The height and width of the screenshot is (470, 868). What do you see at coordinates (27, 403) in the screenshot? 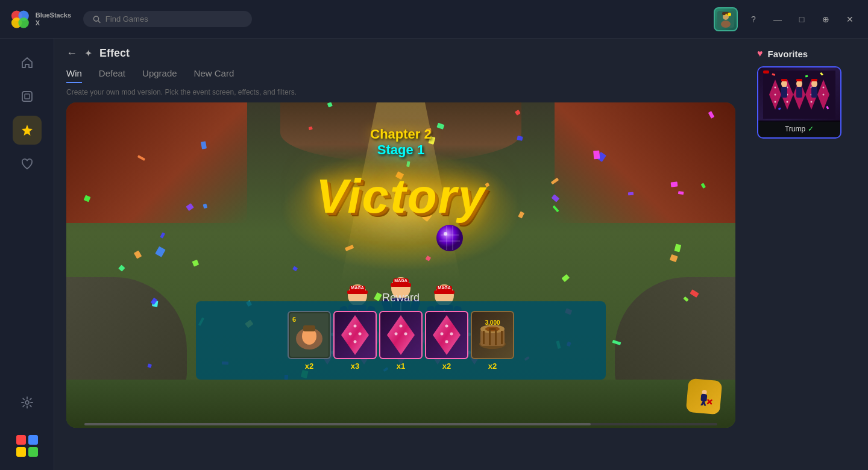
I see `settings-icon` at bounding box center [27, 403].